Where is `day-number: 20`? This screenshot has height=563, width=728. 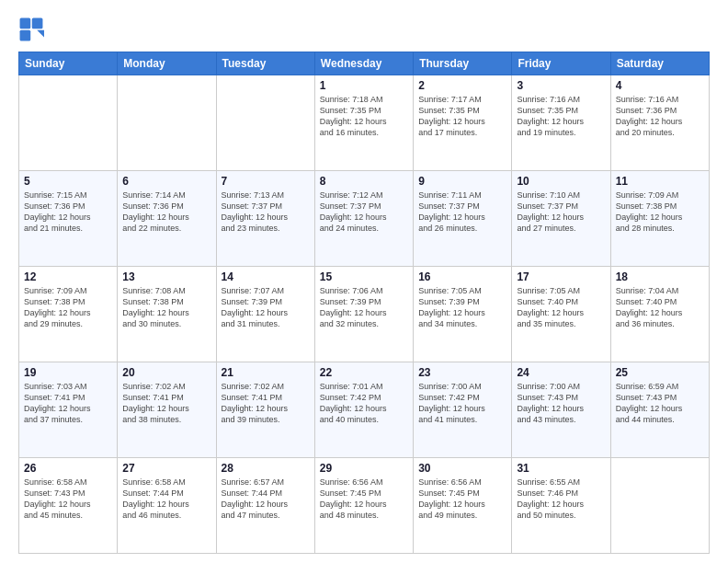 day-number: 20 is located at coordinates (166, 373).